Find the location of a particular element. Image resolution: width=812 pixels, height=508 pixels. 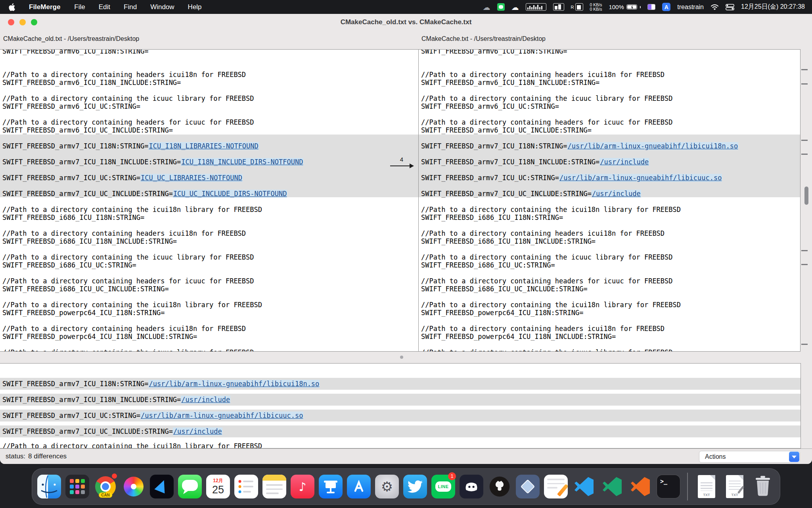

file-headers: CMakeCache_old.txt - /Users/treastrain/D… is located at coordinates (406, 38).